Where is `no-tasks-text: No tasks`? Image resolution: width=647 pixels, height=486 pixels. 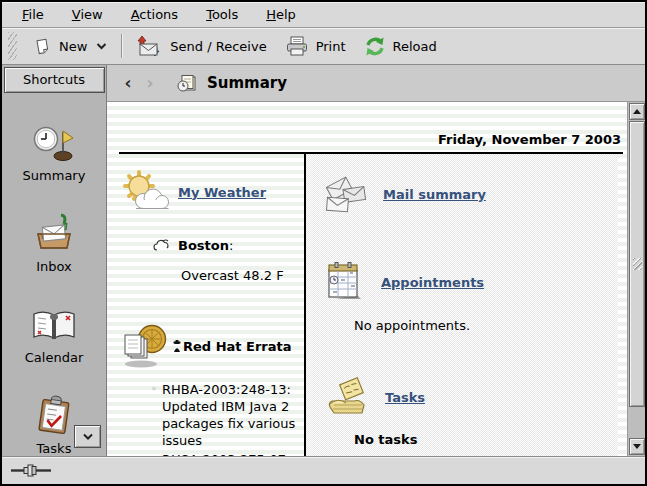 no-tasks-text: No tasks is located at coordinates (486, 440).